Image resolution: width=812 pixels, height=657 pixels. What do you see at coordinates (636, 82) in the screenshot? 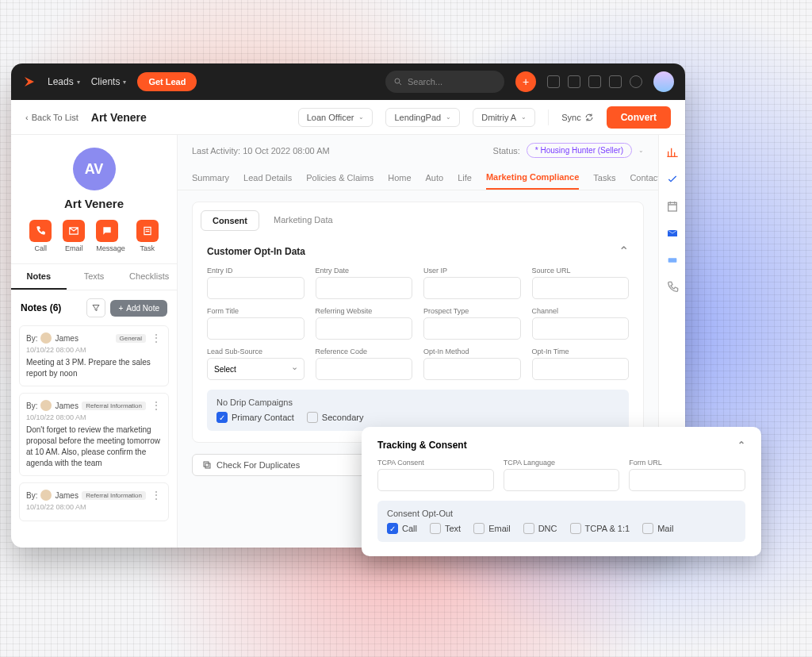
I see `gear-icon` at bounding box center [636, 82].